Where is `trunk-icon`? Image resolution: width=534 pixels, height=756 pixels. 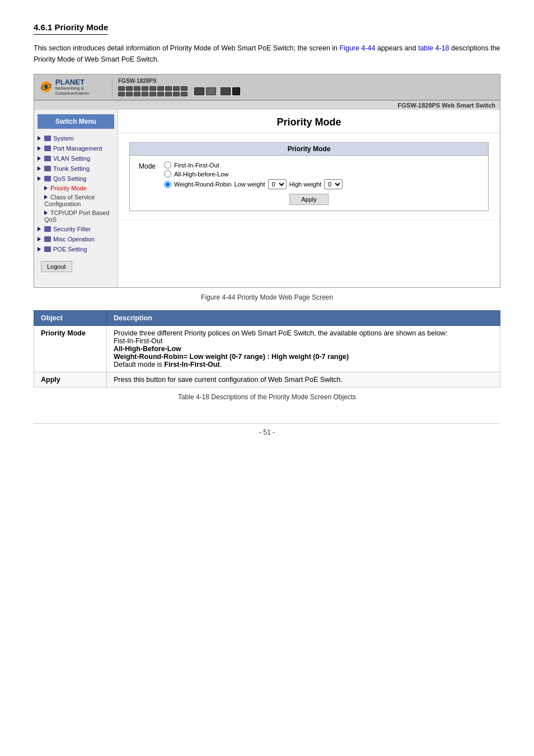 trunk-icon is located at coordinates (48, 169).